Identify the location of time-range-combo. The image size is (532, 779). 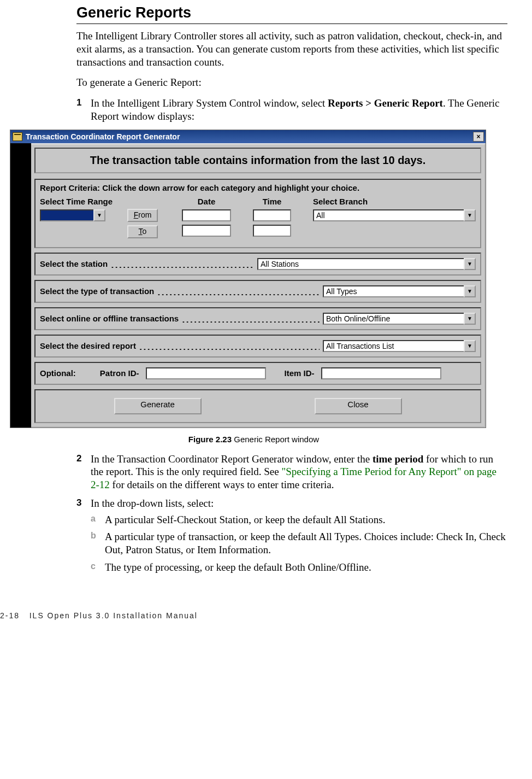
(73, 215).